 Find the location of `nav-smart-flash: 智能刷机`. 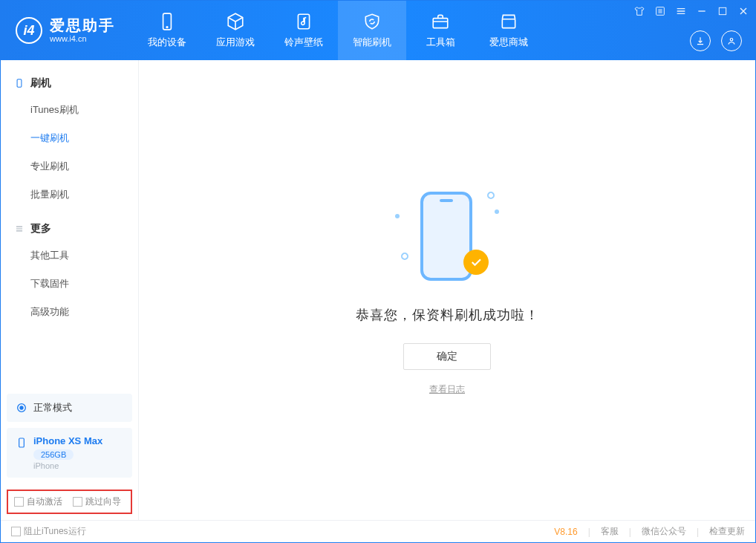

nav-smart-flash: 智能刷机 is located at coordinates (372, 30).